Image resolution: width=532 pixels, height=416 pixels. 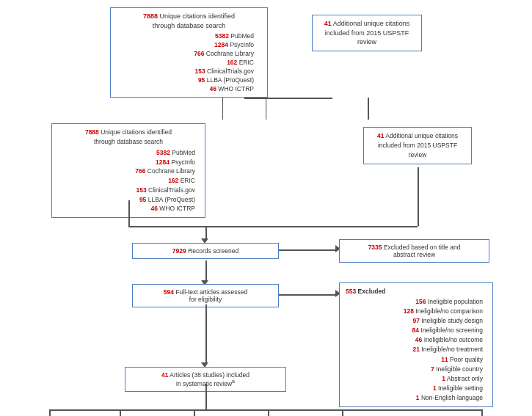 I want to click on left-connector-v, so click(x=223, y=109).